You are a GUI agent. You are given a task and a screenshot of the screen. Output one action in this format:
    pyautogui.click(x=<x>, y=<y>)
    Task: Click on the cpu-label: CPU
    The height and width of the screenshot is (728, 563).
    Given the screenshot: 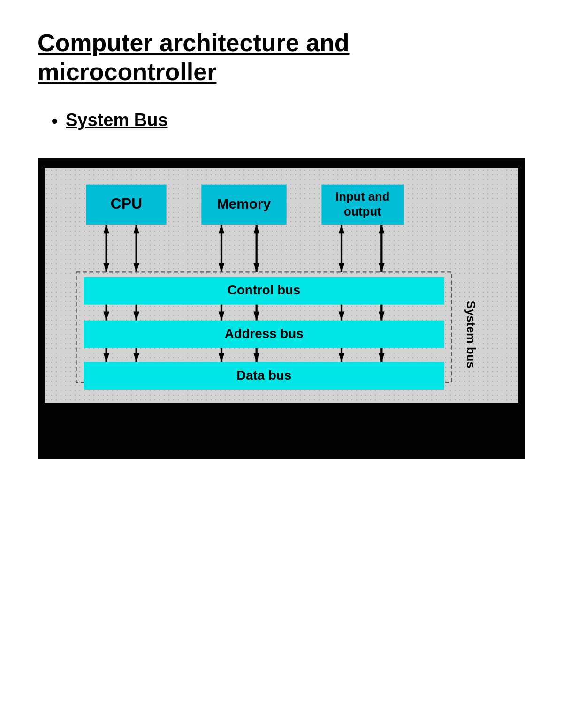 What is the action you would take?
    pyautogui.click(x=127, y=203)
    